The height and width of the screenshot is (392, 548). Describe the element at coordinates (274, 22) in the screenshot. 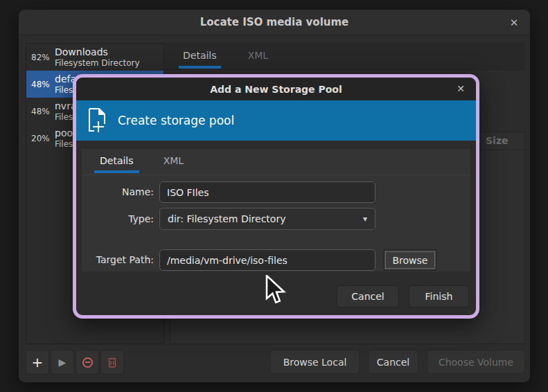

I see `window-titlebar: Locate ISO media volume ✕` at that location.